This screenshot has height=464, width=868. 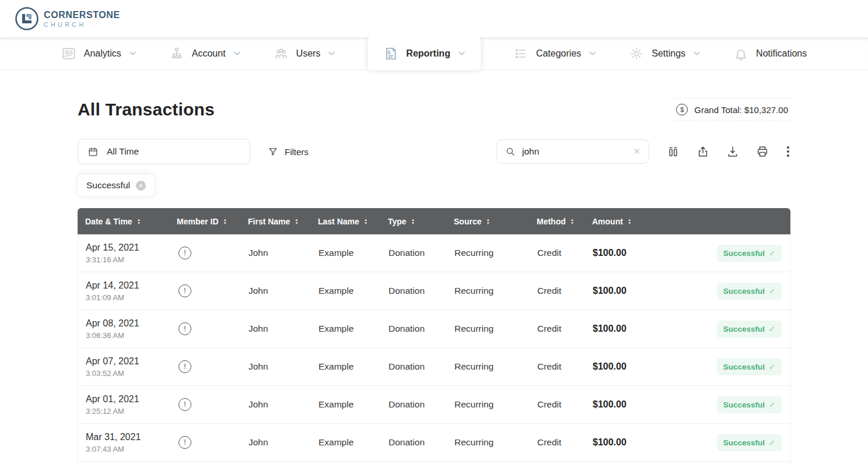 I want to click on transaction-date: Apr 08, 2021, so click(x=128, y=324).